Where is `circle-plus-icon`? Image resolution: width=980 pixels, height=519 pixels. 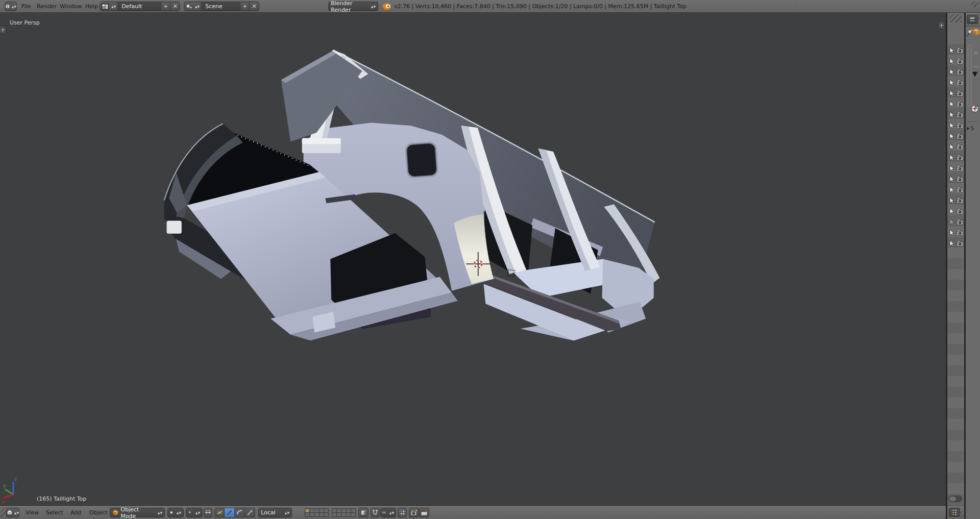 circle-plus-icon is located at coordinates (975, 109).